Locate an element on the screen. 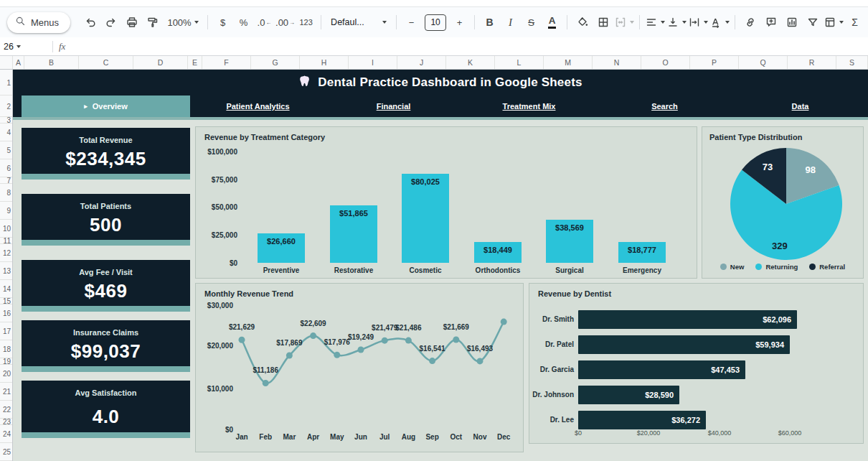 This screenshot has height=461, width=868. create-filter-button is located at coordinates (812, 23).